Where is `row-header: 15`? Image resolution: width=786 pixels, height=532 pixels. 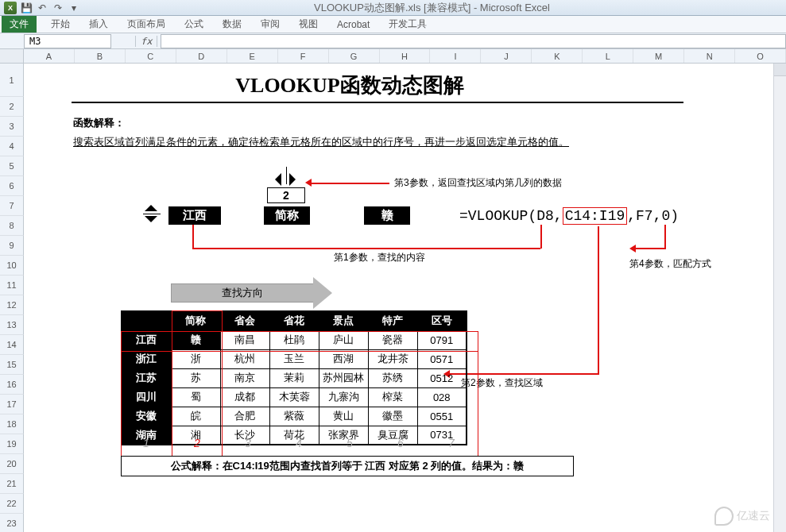
row-header: 15 is located at coordinates (12, 365).